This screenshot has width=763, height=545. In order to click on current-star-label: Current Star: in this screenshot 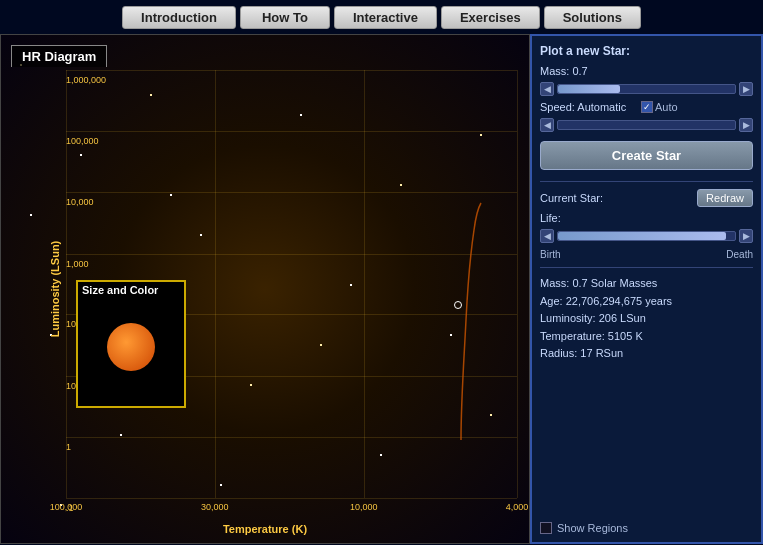, I will do `click(572, 198)`.